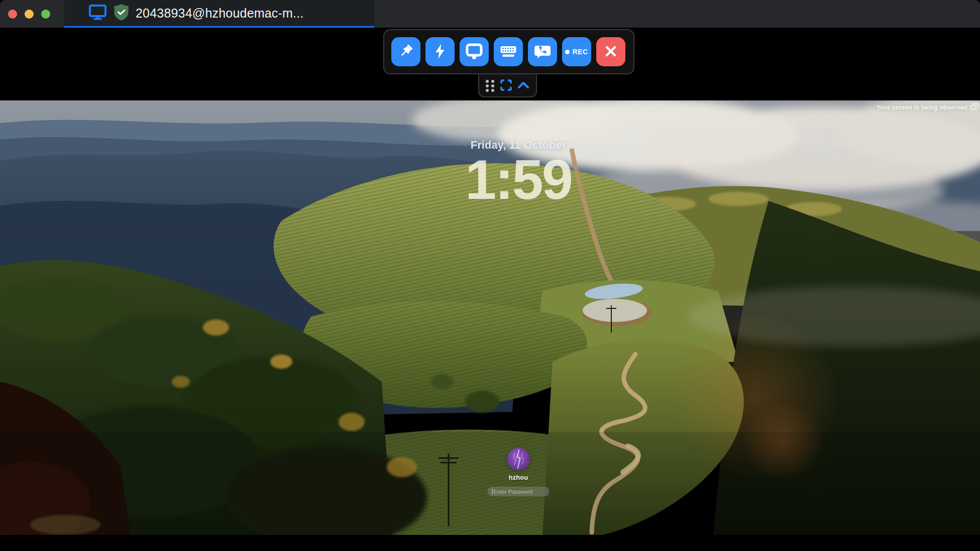 Image resolution: width=980 pixels, height=551 pixels. Describe the element at coordinates (506, 86) in the screenshot. I see `fullscreen-icon` at that location.